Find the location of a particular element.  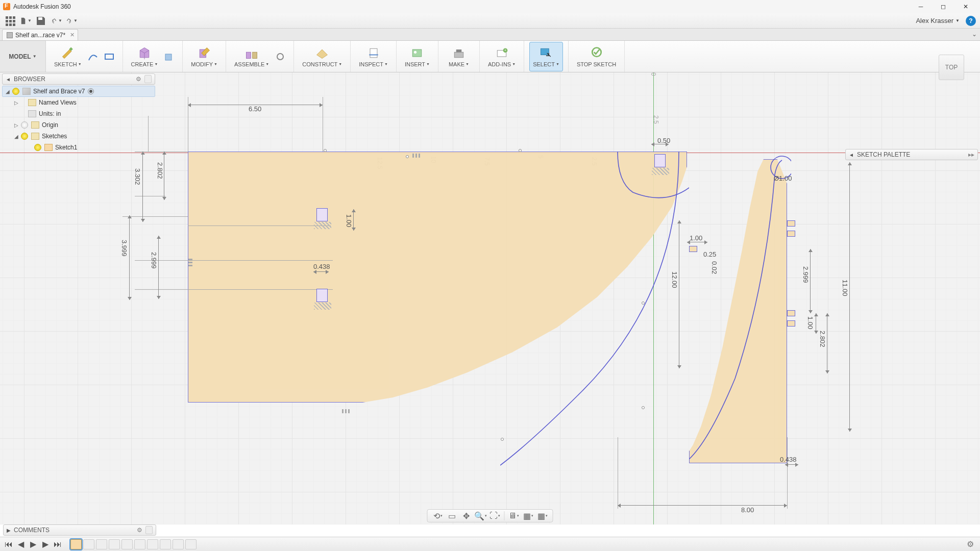

create-tool: CREATE▼ is located at coordinates (145, 57).